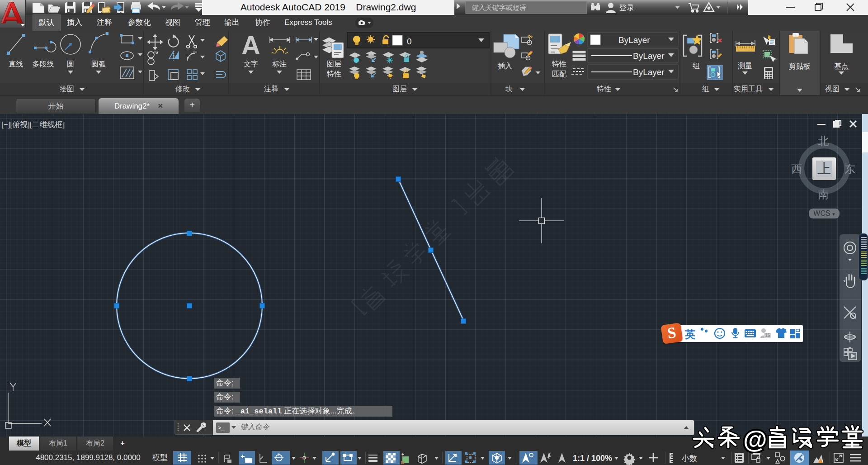  Describe the element at coordinates (841, 66) in the screenshot. I see `svg-text: 基点` at that location.